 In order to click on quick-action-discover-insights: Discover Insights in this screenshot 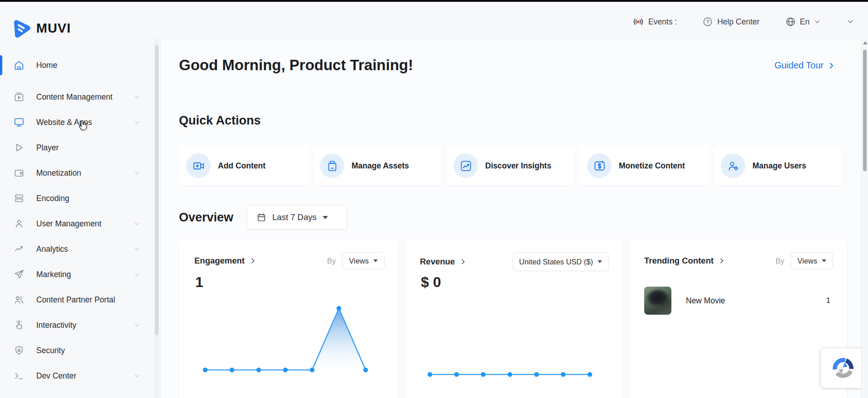, I will do `click(511, 166)`.